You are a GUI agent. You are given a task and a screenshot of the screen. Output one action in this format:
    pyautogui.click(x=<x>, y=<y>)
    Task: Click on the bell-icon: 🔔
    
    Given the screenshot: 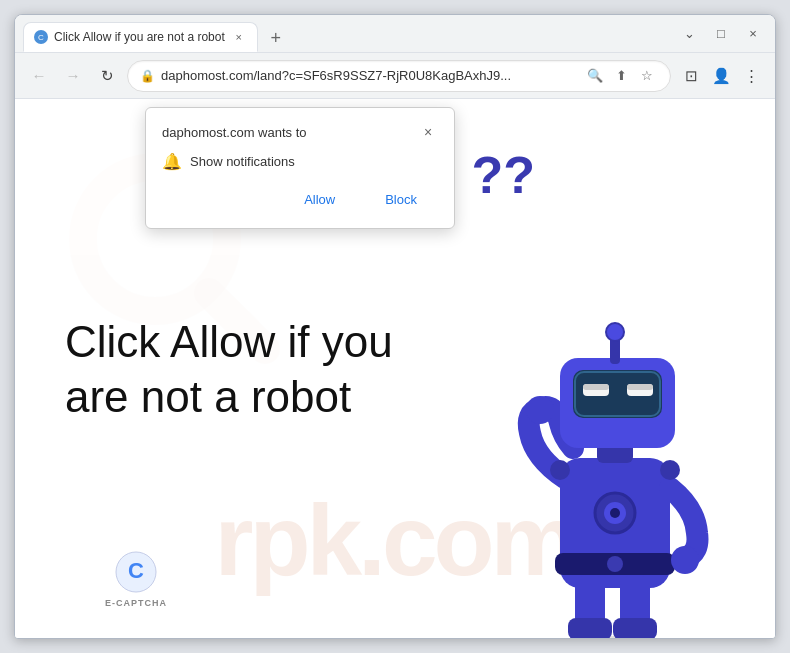 What is the action you would take?
    pyautogui.click(x=172, y=162)
    